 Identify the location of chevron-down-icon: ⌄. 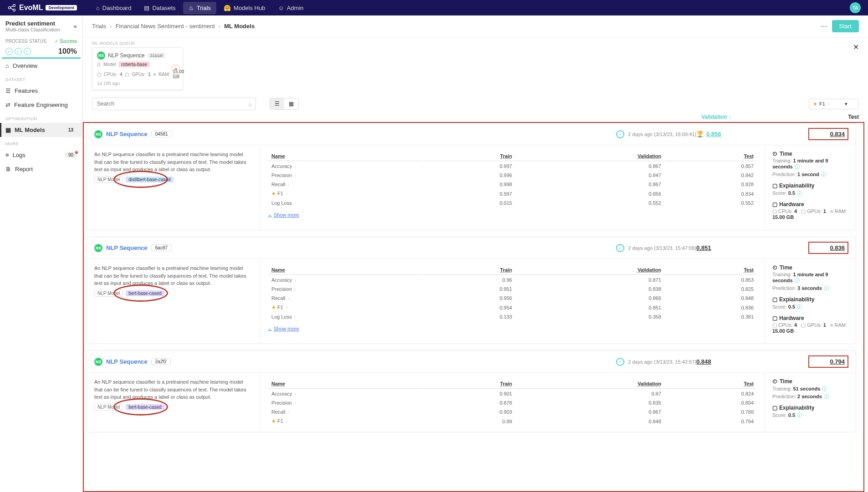
(270, 215).